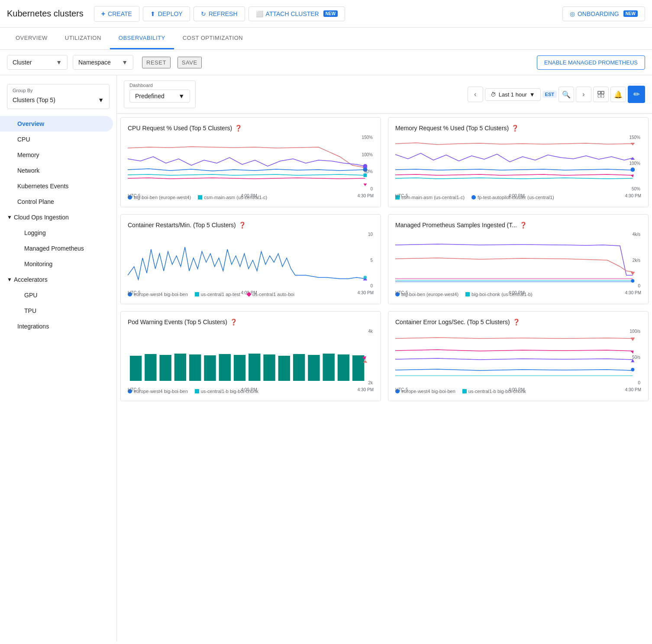 The height and width of the screenshot is (644, 652). Describe the element at coordinates (58, 233) in the screenshot. I see `sidebar-item-logging: Logging` at that location.